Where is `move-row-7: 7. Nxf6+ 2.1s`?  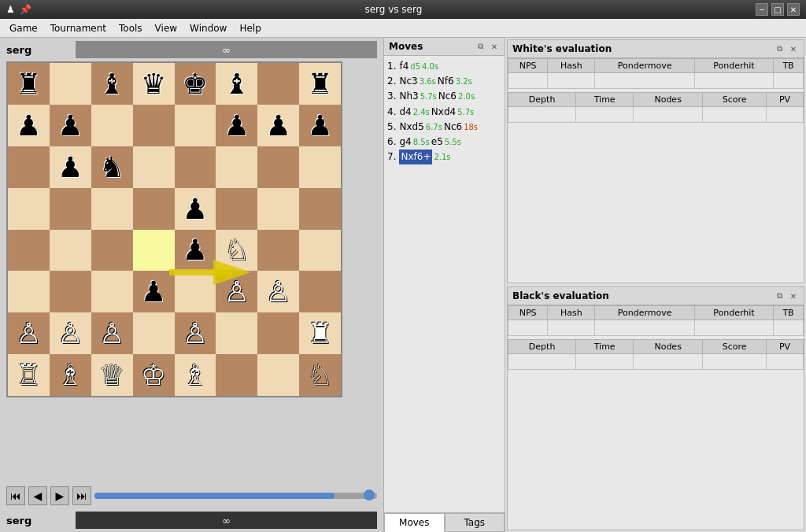
move-row-7: 7. Nxf6+ 2.1s is located at coordinates (444, 157).